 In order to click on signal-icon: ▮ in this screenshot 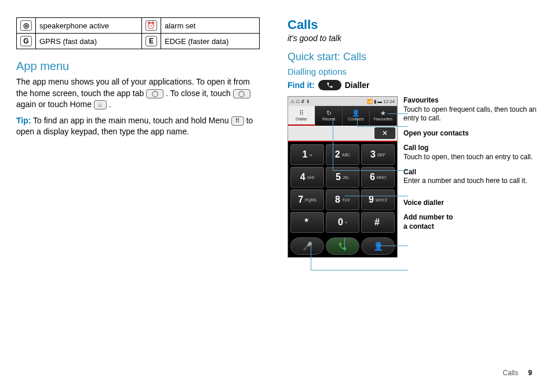, I will do `click(375, 102)`.